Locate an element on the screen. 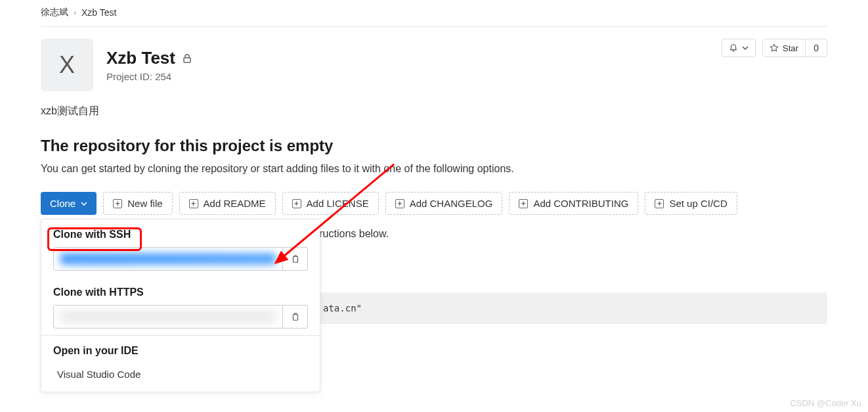  lock-icon is located at coordinates (187, 58).